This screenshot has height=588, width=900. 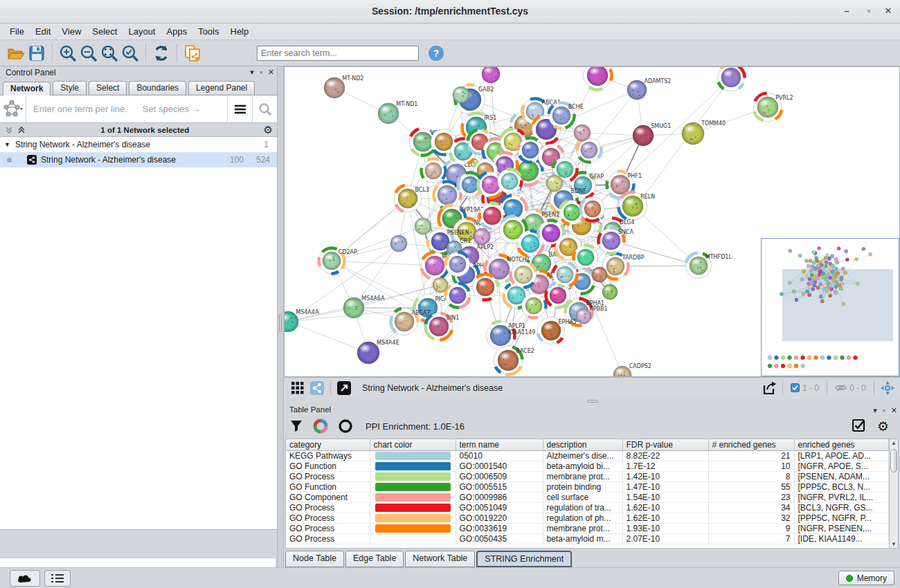 I want to click on export-network-icon, so click(x=769, y=388).